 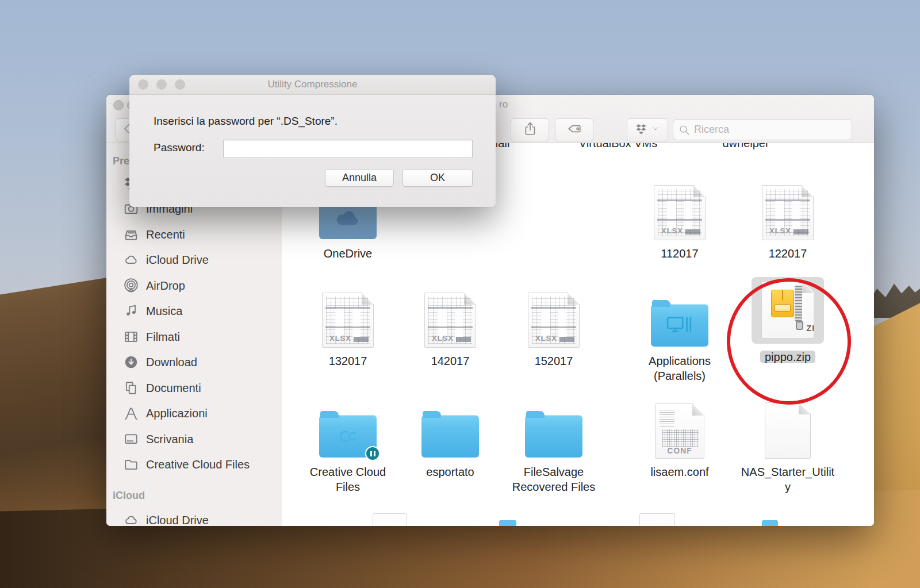 What do you see at coordinates (359, 178) in the screenshot?
I see `cancel-button: Annulla` at bounding box center [359, 178].